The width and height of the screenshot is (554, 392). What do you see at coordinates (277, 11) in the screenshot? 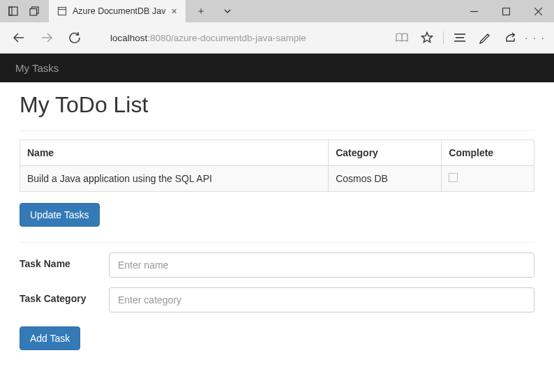
I see `titlebar: Azure DocumentDB Jav ✕ ＋` at bounding box center [277, 11].